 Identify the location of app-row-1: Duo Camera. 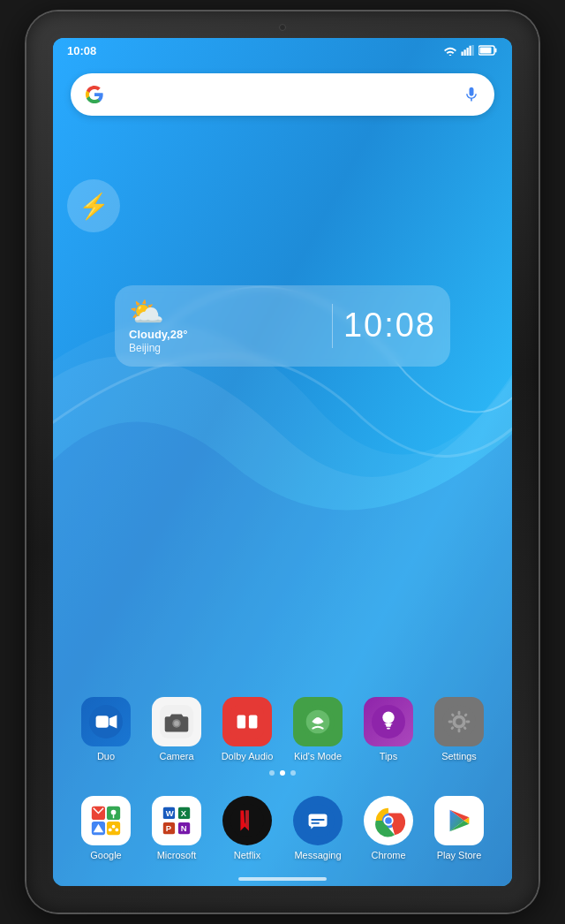
(282, 730).